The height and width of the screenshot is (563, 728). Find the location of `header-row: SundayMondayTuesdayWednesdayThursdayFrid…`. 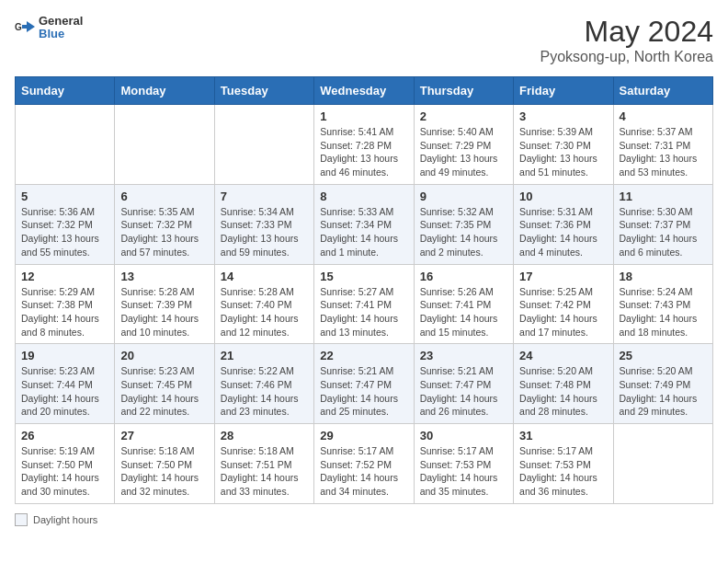

header-row: SundayMondayTuesdayWednesdayThursdayFrid… is located at coordinates (364, 91).